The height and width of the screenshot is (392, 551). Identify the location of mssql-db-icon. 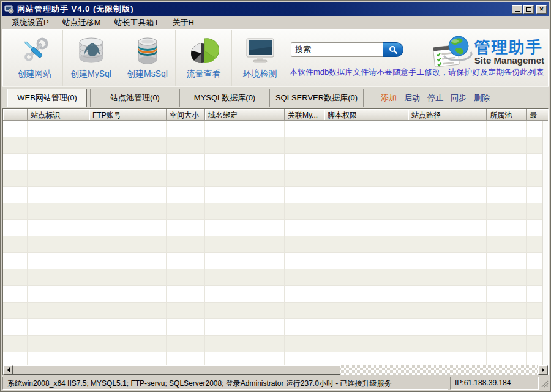
(148, 51).